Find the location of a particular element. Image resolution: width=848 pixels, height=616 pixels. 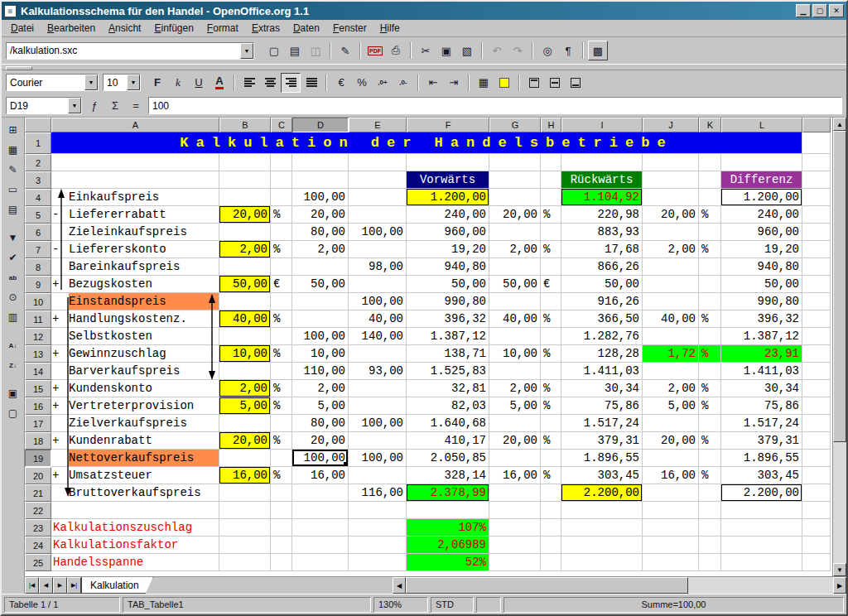

cell-G25 is located at coordinates (515, 563).